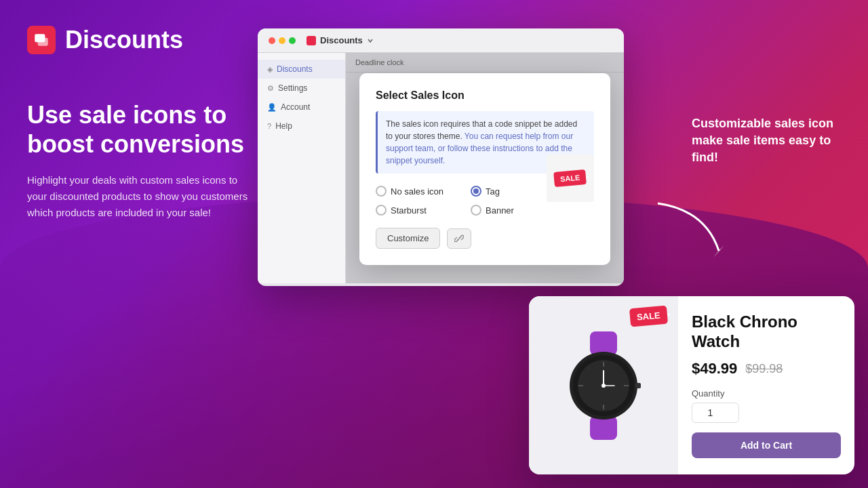  I want to click on product-sale-badge: SALE, so click(648, 317).